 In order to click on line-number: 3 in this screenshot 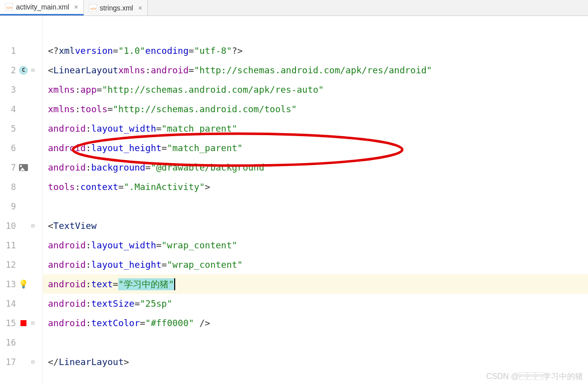, I will do `click(9, 90)`.